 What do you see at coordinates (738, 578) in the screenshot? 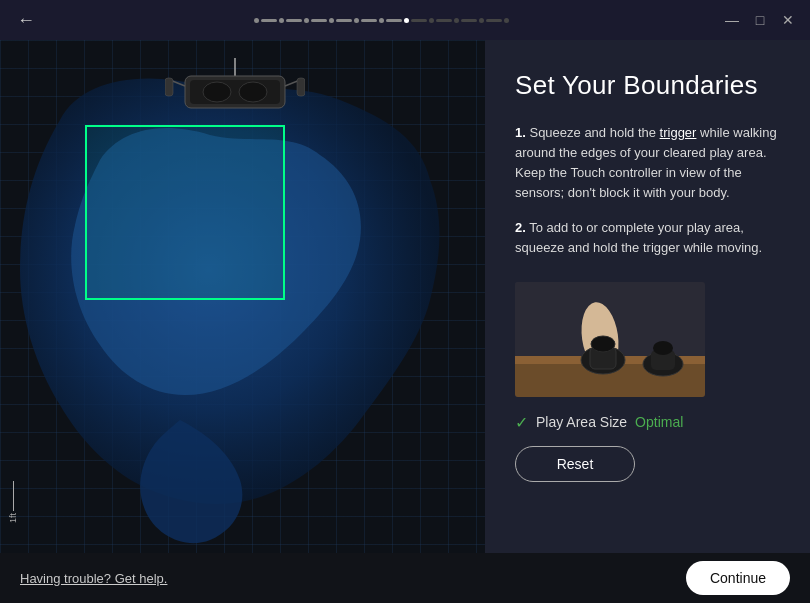
I see `continue-button: Continue` at bounding box center [738, 578].